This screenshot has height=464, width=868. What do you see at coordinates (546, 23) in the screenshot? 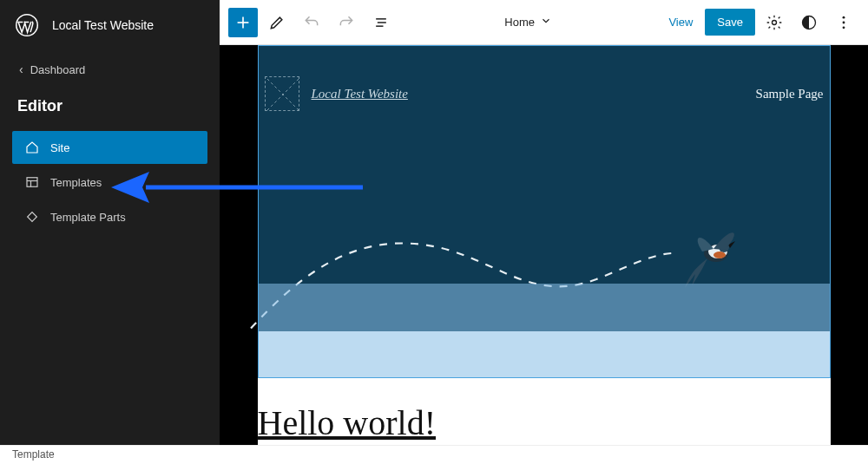
I see `chevron-down-icon` at bounding box center [546, 23].